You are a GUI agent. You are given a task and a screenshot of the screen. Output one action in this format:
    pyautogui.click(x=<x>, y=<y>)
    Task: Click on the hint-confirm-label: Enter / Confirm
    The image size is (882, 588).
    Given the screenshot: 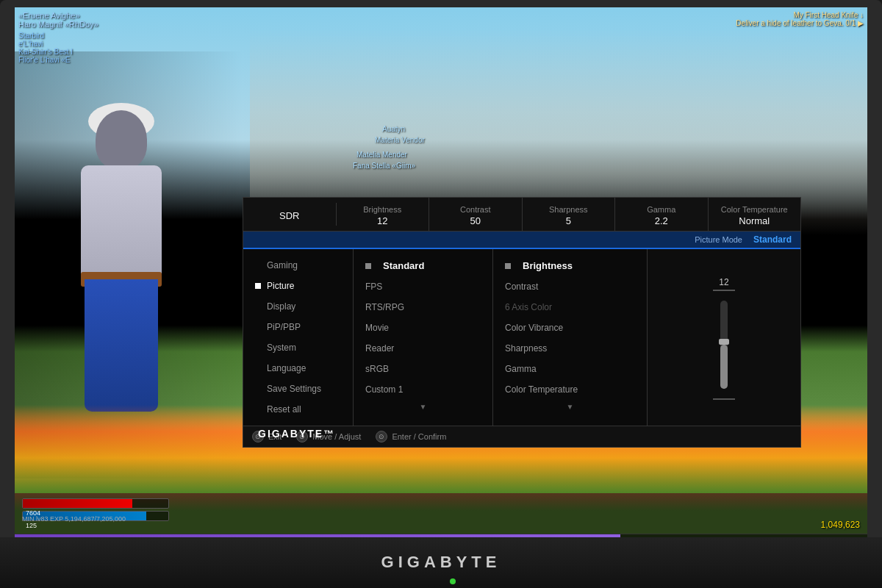 What is the action you would take?
    pyautogui.click(x=419, y=437)
    